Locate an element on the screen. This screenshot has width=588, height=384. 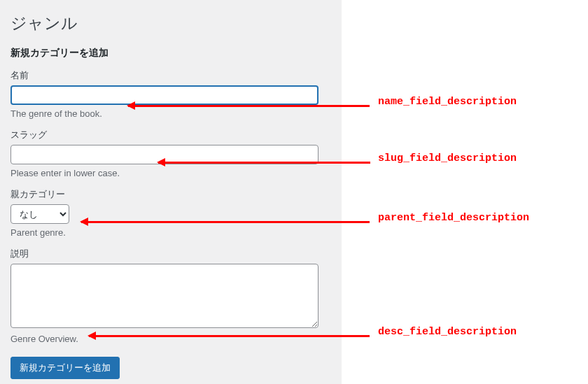
annotation-label-slug: slug_field_description is located at coordinates (447, 158).